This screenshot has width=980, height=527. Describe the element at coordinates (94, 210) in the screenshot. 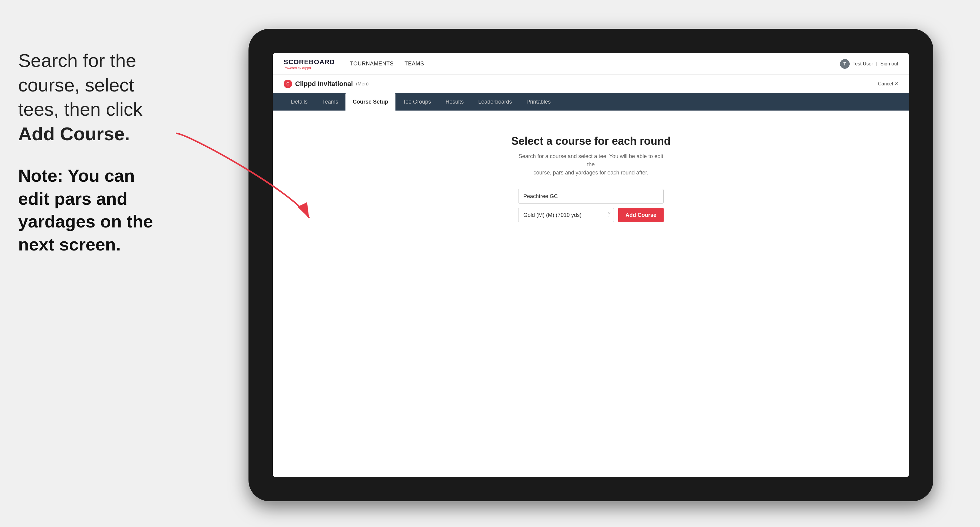

I see `annotation-note: Note: You can edit pars and yardages on …` at that location.